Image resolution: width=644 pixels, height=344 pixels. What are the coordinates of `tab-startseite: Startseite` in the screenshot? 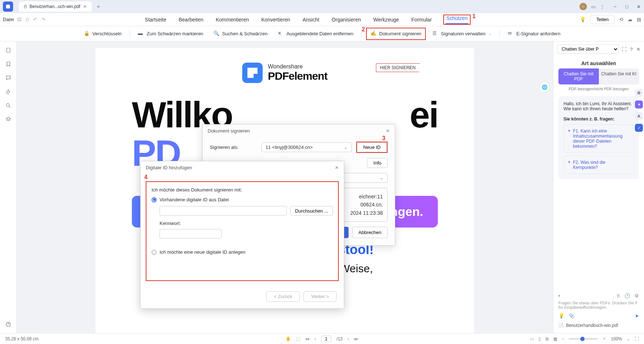 It's located at (155, 20).